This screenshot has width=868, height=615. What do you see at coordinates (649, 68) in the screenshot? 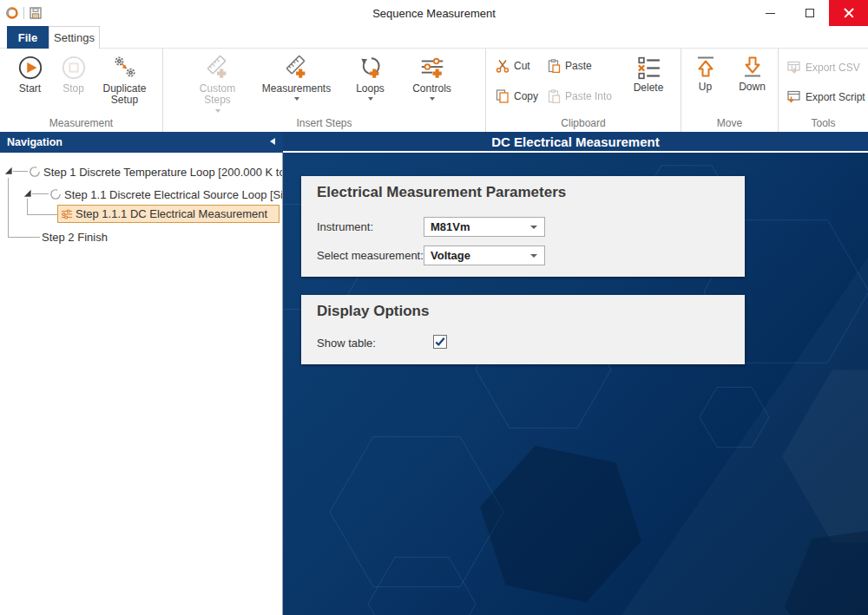
I see `delete-icon` at bounding box center [649, 68].